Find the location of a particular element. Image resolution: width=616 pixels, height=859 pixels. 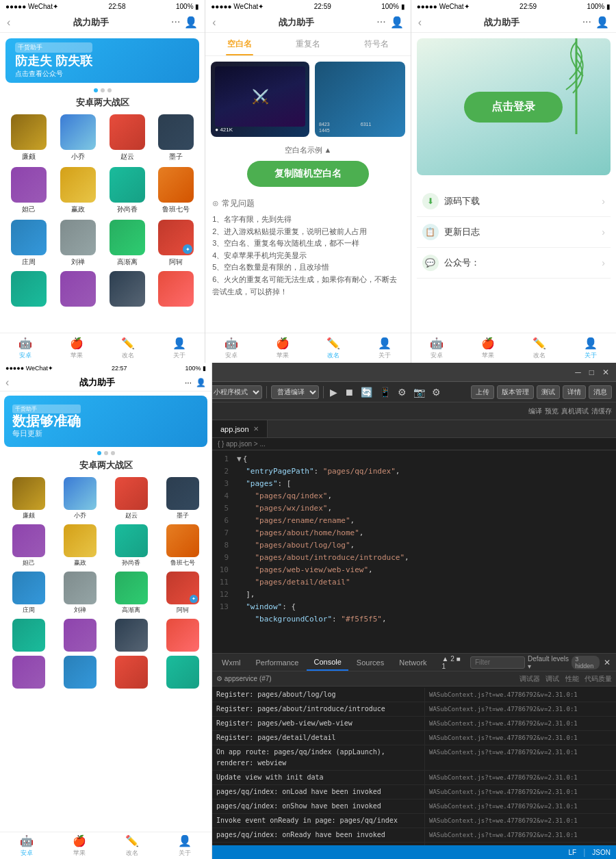

upload-btn: 上传 is located at coordinates (483, 392).